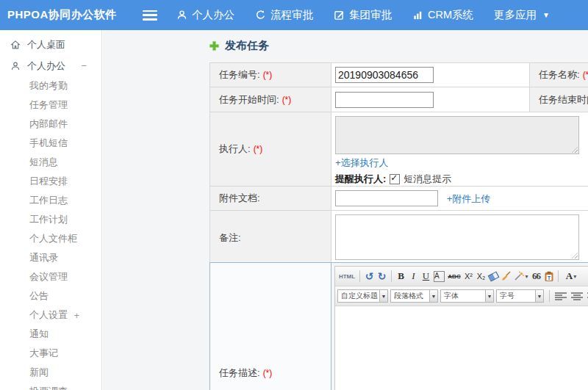  I want to click on executor-textarea, so click(457, 135).